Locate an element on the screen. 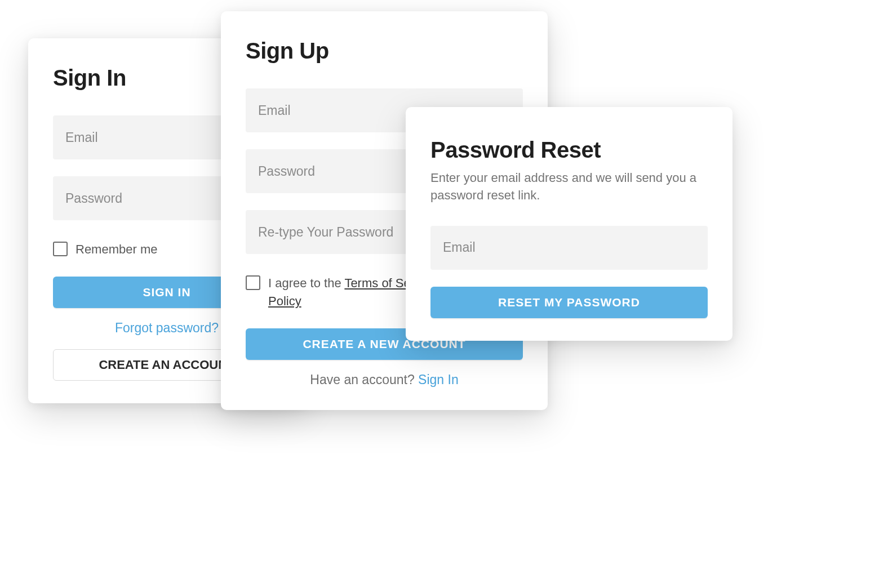 Image resolution: width=879 pixels, height=588 pixels. reset-title: Password Reset is located at coordinates (569, 150).